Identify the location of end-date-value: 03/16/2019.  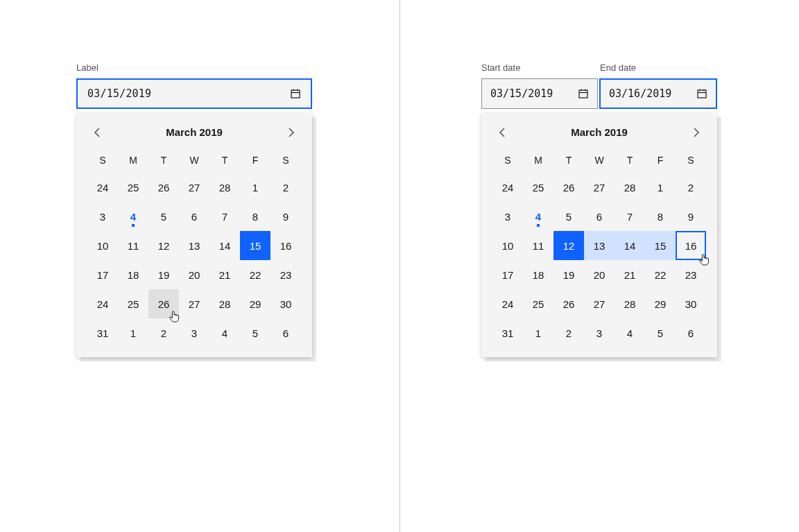
(653, 94).